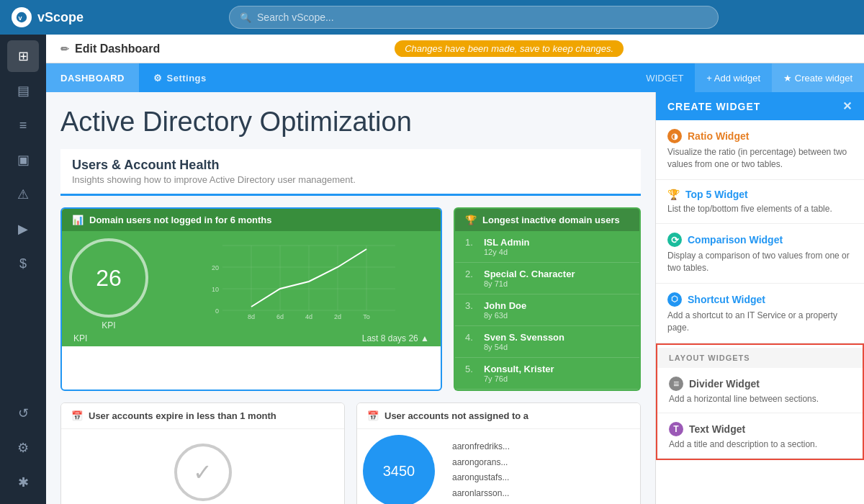 This screenshot has height=504, width=864. What do you see at coordinates (760, 253) in the screenshot?
I see `comparison-widget-option: ⟳ Comparison Widget Display a comparison…` at bounding box center [760, 253].